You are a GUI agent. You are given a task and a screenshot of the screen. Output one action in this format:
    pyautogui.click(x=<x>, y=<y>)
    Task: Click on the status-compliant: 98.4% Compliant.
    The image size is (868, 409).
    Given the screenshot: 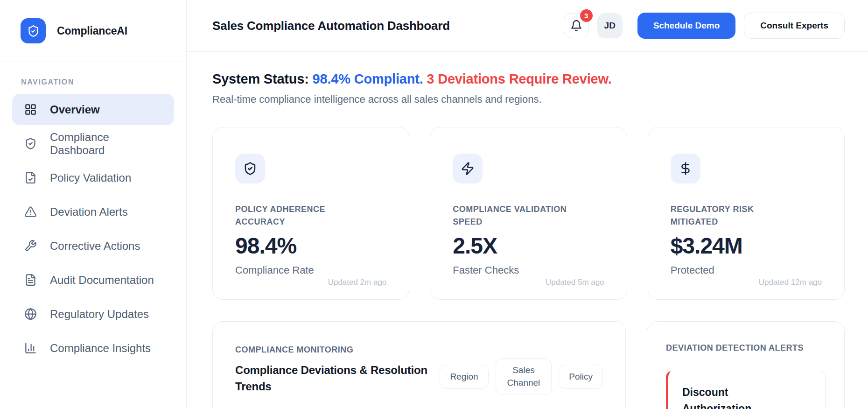 What is the action you would take?
    pyautogui.click(x=370, y=79)
    